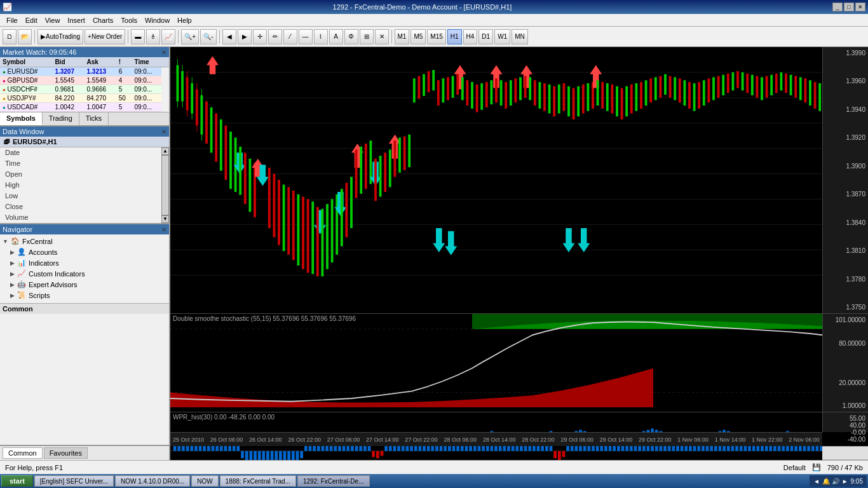 The image size is (868, 488). I want to click on menu-insert: Insert, so click(76, 20).